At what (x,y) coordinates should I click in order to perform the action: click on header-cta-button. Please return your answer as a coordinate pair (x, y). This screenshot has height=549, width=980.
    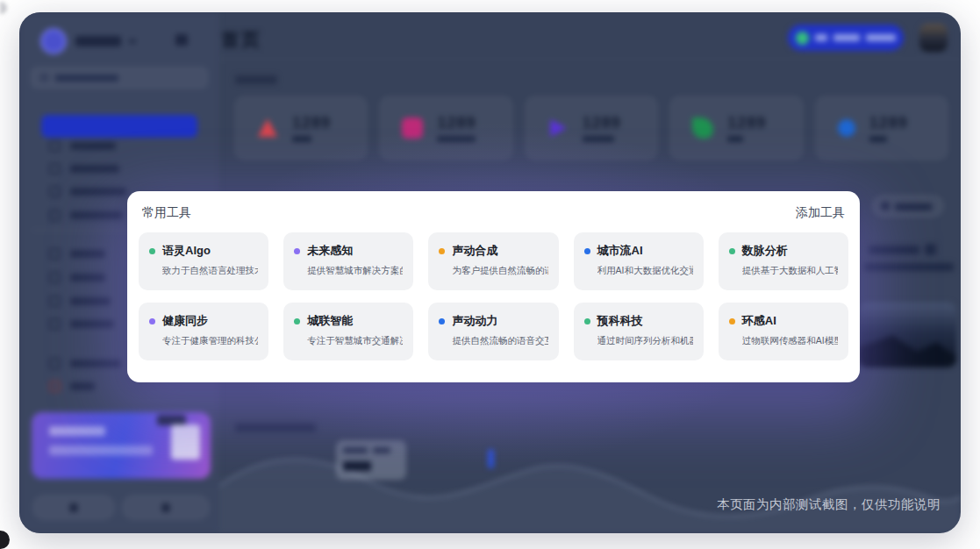
    Looking at the image, I should click on (846, 38).